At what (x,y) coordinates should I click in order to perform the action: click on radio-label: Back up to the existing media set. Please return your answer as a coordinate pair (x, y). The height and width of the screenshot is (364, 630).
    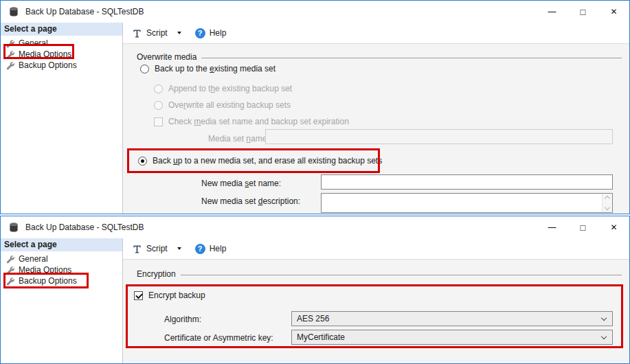
    Looking at the image, I should click on (215, 69).